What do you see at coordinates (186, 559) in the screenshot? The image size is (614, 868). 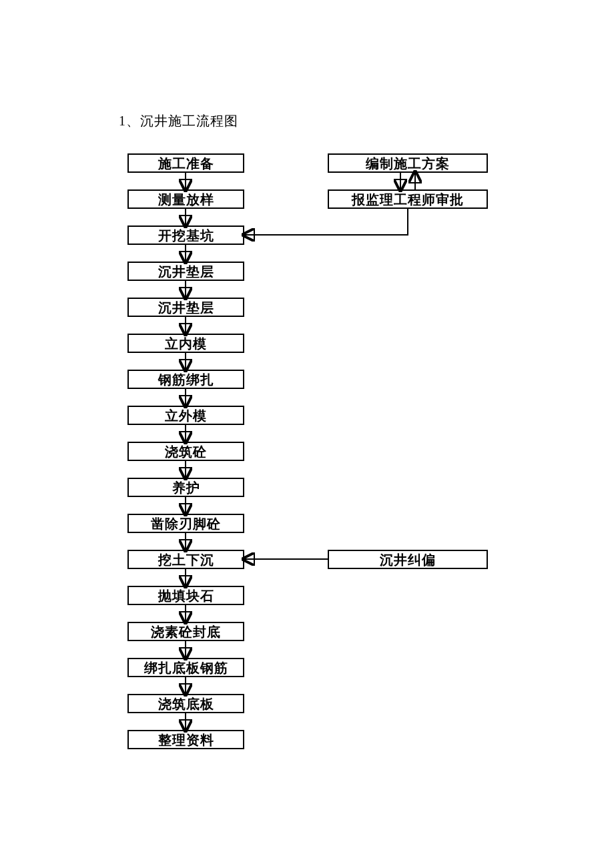 I see `node-n12: 挖土下沉` at bounding box center [186, 559].